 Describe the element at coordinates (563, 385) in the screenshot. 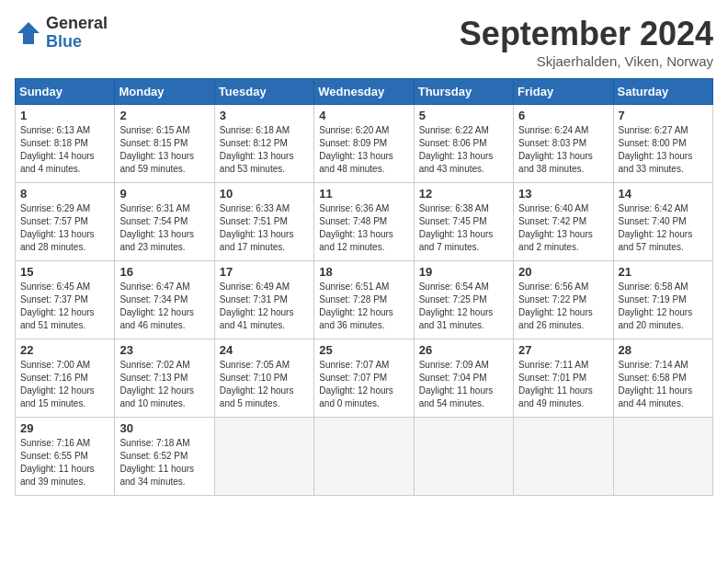

I see `day-info: Sunrise: 7:11 AM Sunset: 7:01 PM Dayligh…` at that location.